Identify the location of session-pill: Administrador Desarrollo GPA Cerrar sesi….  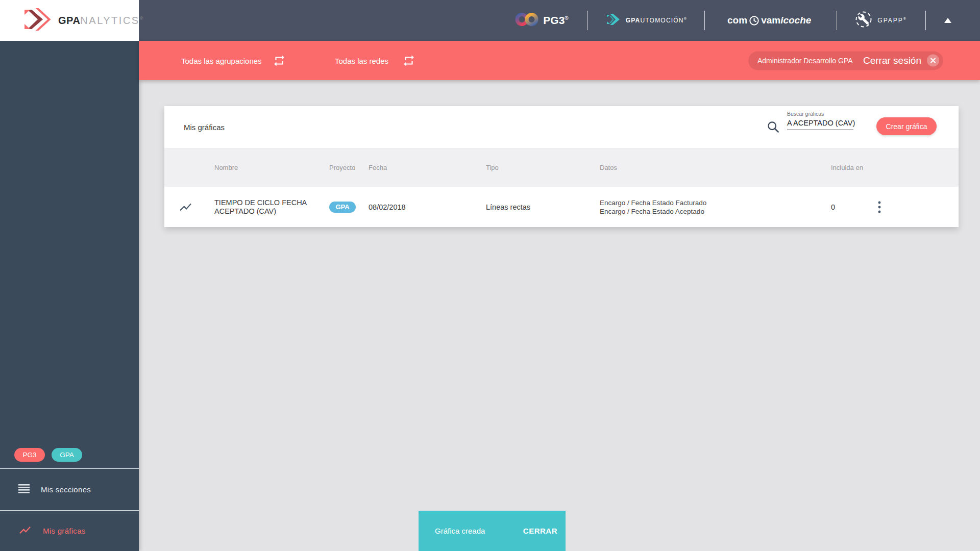
(846, 60).